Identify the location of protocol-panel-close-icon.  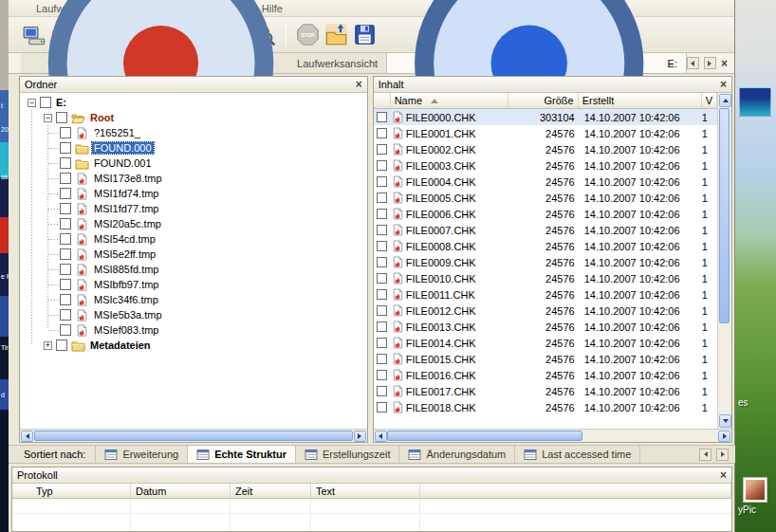
(723, 475).